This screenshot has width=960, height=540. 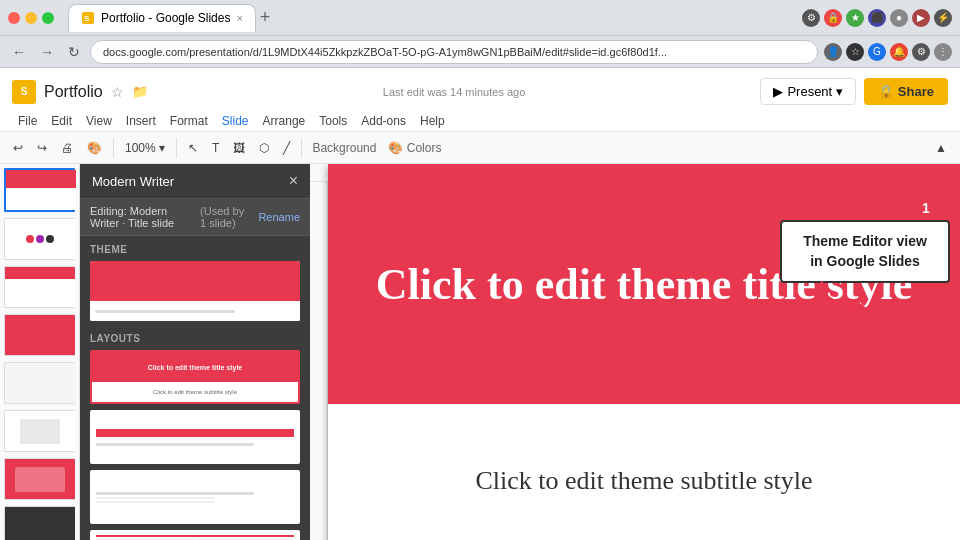 What do you see at coordinates (40, 431) in the screenshot?
I see `slide-thumb-wrapper-6: 6` at bounding box center [40, 431].